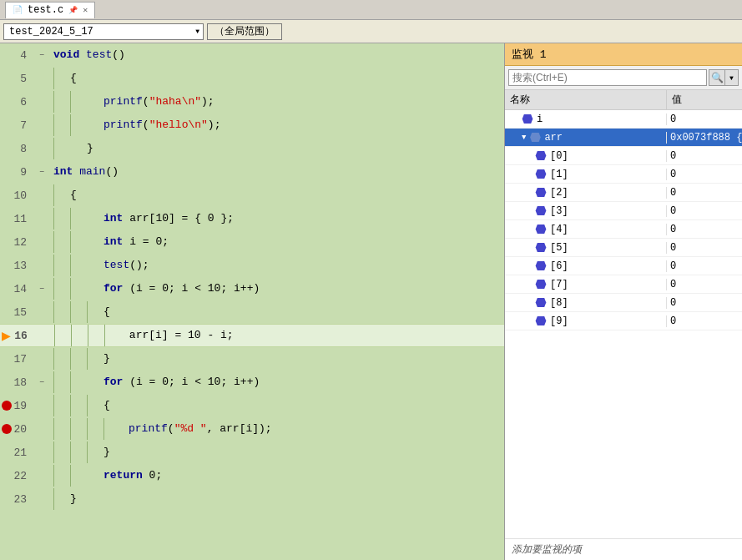 The height and width of the screenshot is (560, 742). What do you see at coordinates (17, 242) in the screenshot?
I see `line-num-12: 12` at bounding box center [17, 242].